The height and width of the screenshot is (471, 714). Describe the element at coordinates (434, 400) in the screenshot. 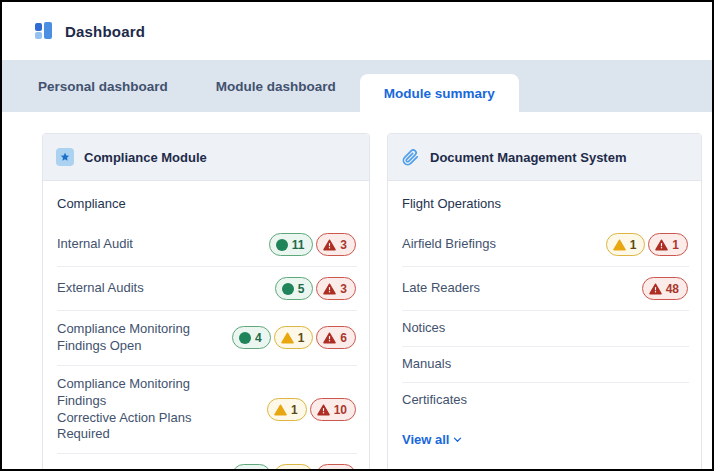

I see `row-label: Certificates` at that location.